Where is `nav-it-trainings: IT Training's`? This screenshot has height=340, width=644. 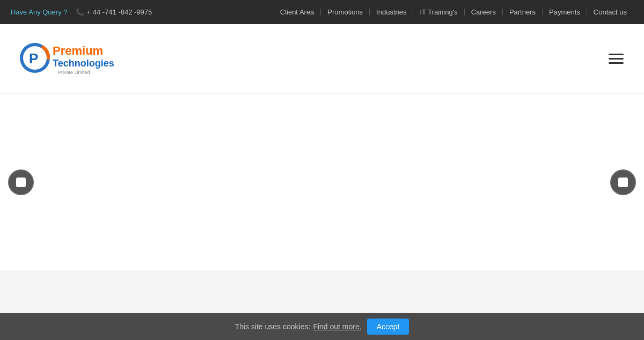 nav-it-trainings: IT Training's is located at coordinates (439, 12).